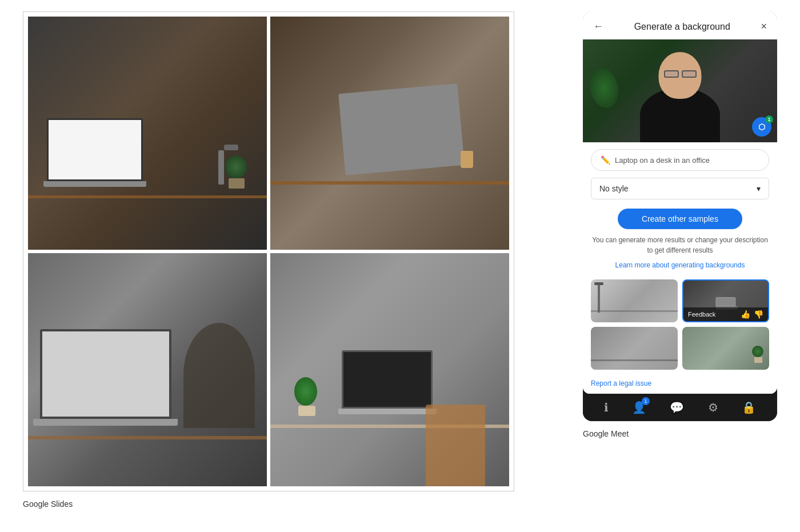 Image resolution: width=800 pixels, height=532 pixels. What do you see at coordinates (726, 301) in the screenshot?
I see `thumbnail-2: Feedback 👍 👎` at bounding box center [726, 301].